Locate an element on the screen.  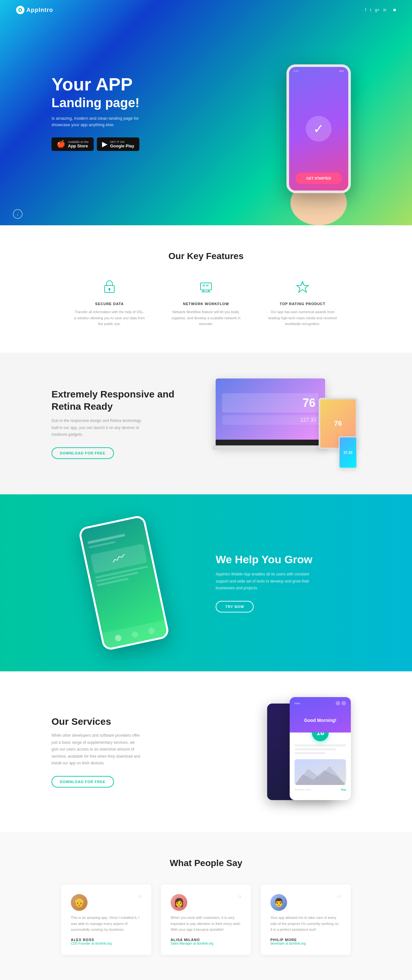
hero-buttons: 🍎 Available on the App Store ▶ GET IT ON… is located at coordinates (97, 144).